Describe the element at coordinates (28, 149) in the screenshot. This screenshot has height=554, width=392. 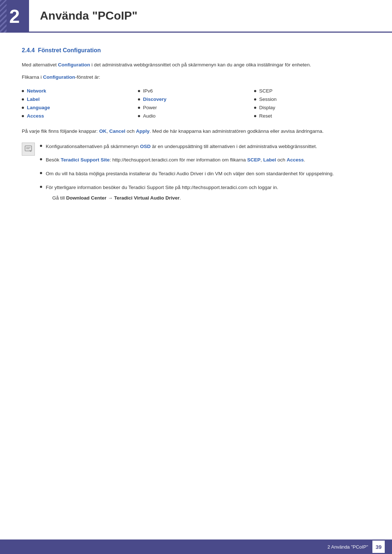
I see `note-icon` at that location.